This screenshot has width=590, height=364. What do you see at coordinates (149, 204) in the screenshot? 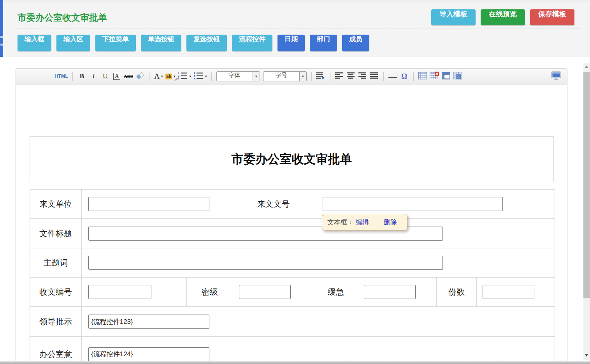
I see `source-unit-input` at bounding box center [149, 204].